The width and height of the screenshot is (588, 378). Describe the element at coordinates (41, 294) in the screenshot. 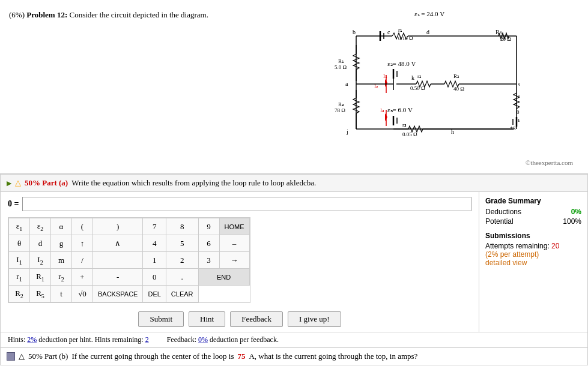

I see `key-R5: R5` at that location.